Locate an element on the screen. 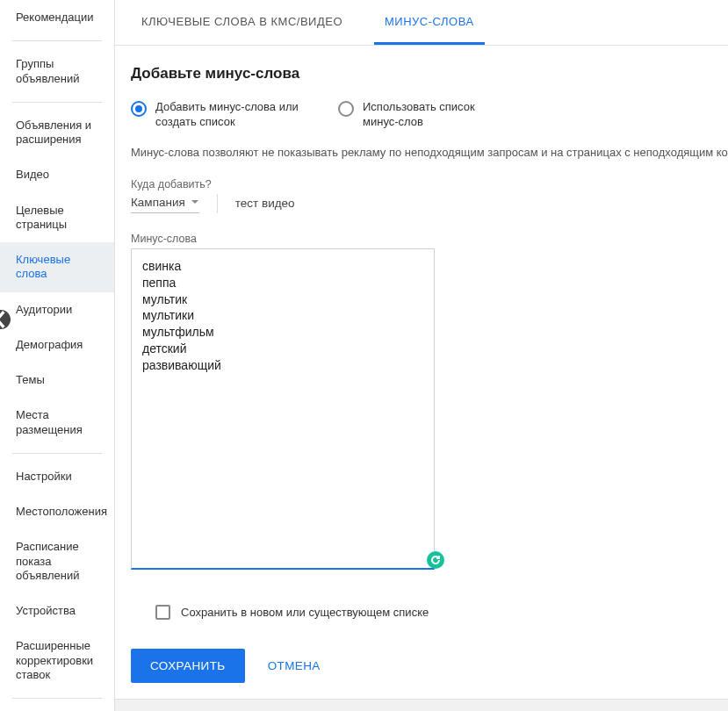  refresh-icon is located at coordinates (436, 560).